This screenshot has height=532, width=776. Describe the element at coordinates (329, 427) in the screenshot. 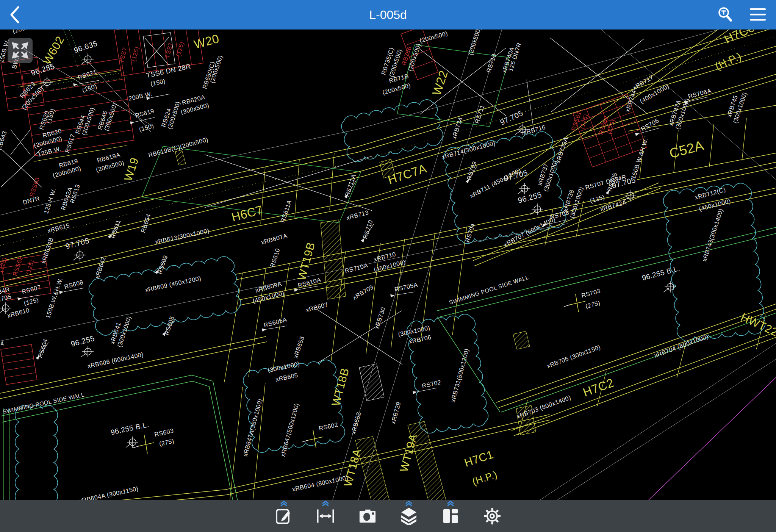

I see `cad-label: RS602` at that location.